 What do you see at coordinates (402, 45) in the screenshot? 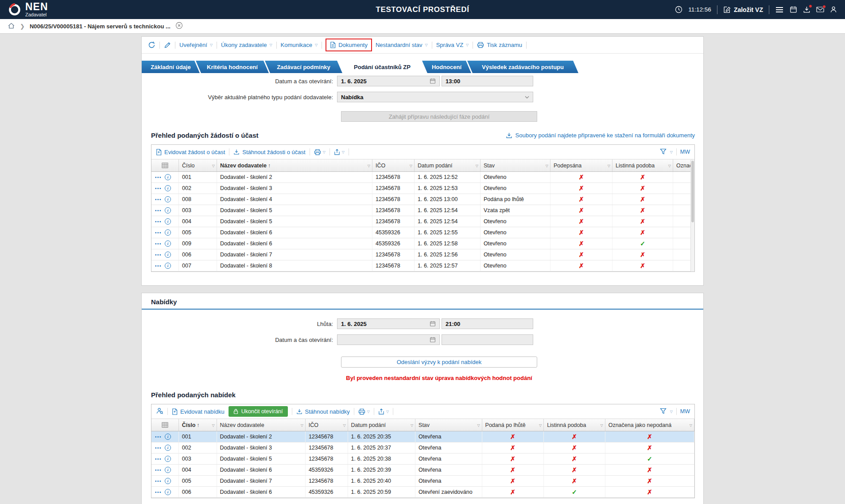
I see `menu-nestandardni-stav: Nestandardní stav▽` at bounding box center [402, 45].